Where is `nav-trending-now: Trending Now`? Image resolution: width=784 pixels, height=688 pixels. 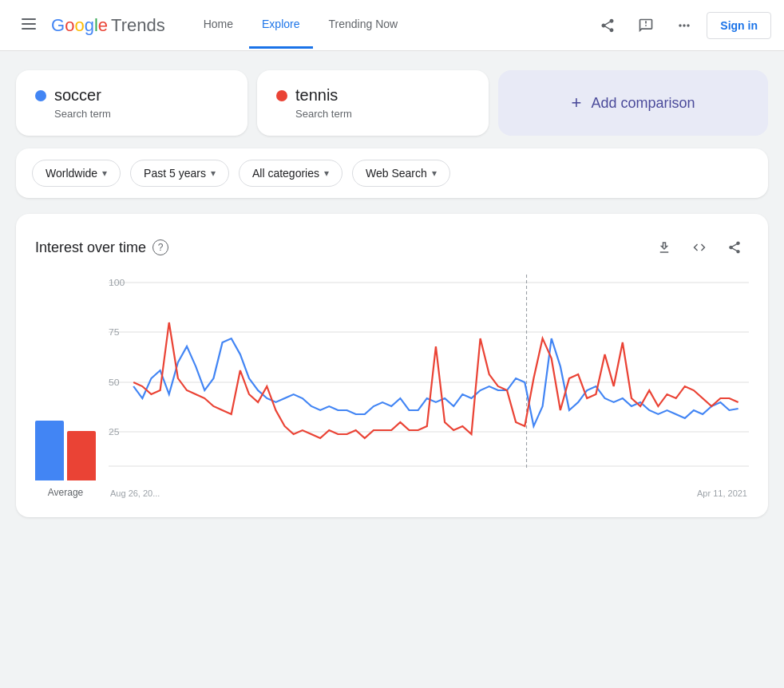
nav-trending-now: Trending Now is located at coordinates (364, 26).